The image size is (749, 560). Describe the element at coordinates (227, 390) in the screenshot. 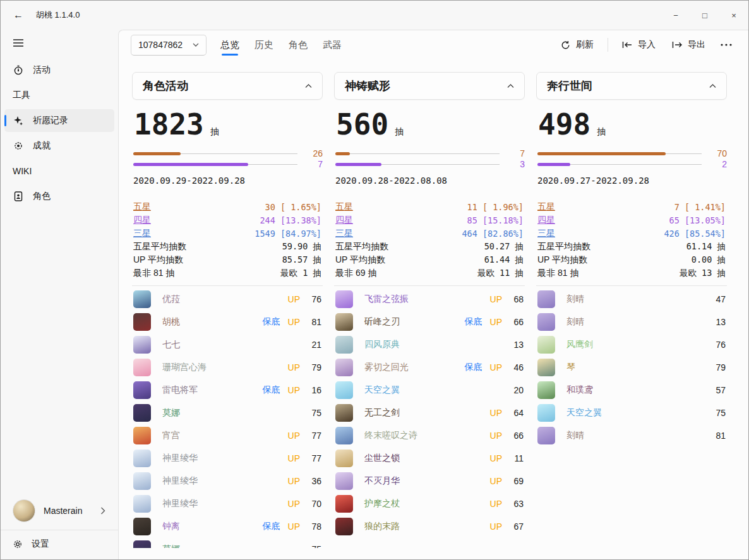

I see `list-item: 雷电将军 保底 UP 16` at that location.